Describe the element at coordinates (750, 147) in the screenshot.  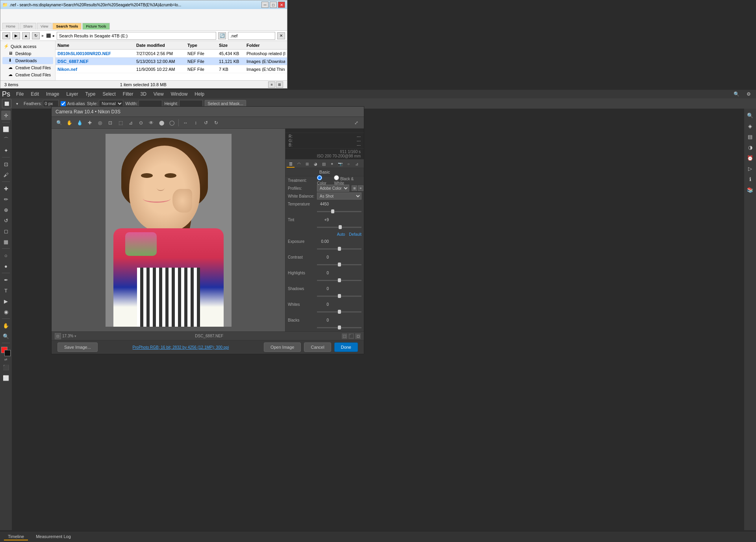
I see `adjustments-panel-icon: ◑` at that location.